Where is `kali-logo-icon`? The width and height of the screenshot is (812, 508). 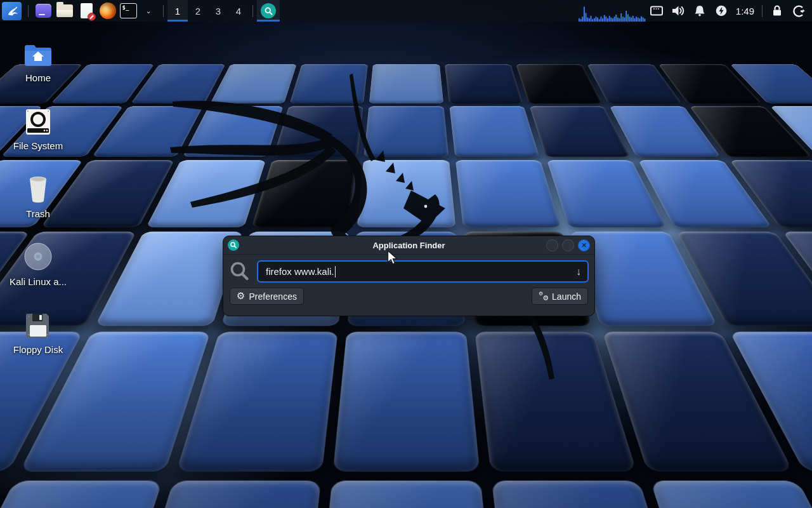
kali-logo-icon is located at coordinates (11, 11).